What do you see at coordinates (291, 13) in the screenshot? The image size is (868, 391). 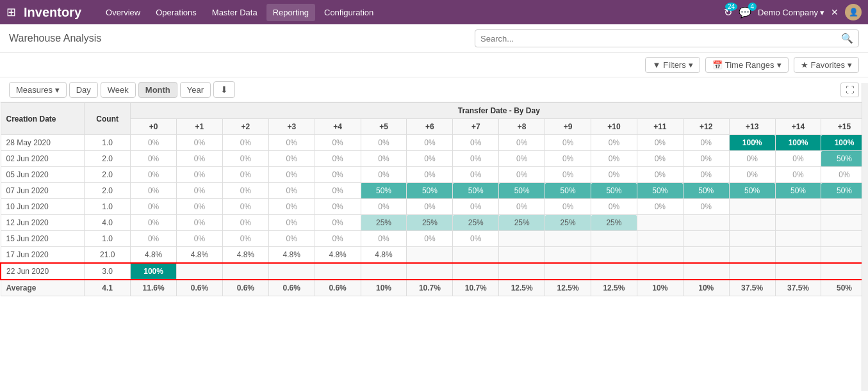 I see `menu-reporting: Reporting` at bounding box center [291, 13].